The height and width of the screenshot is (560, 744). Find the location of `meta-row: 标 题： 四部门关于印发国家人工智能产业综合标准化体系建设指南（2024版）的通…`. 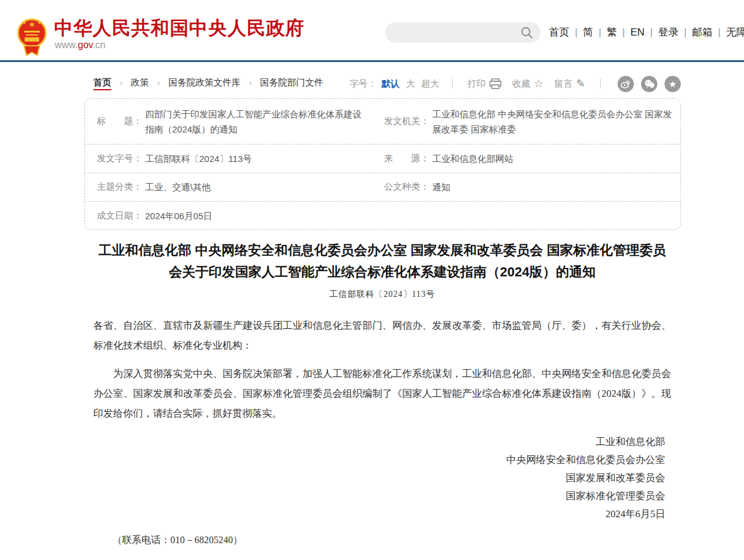

meta-row: 标 题： 四部门关于印发国家人工智能产业综合标准化体系建设指南（2024版）的通… is located at coordinates (383, 122).